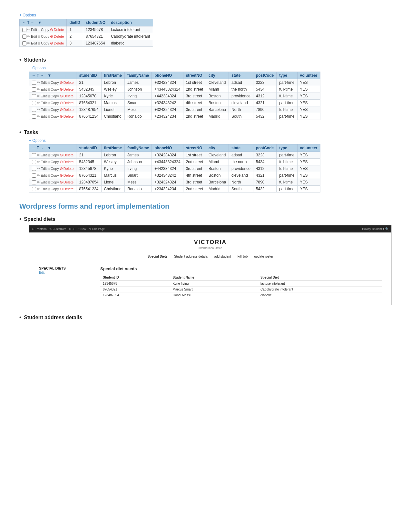 The height and width of the screenshot is (532, 411). What do you see at coordinates (194, 182) in the screenshot?
I see `tasks-streetno-cell: 3rd street` at bounding box center [194, 182].